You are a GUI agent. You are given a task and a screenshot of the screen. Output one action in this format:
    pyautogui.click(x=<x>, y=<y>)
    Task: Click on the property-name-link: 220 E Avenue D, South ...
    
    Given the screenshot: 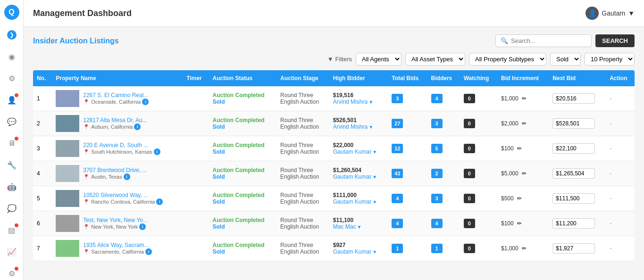 What is the action you would take?
    pyautogui.click(x=116, y=145)
    